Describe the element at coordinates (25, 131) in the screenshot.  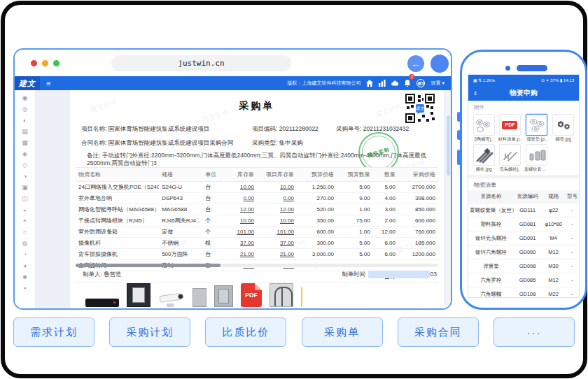
I see `sidebar-module-icon: ▤` at that location.